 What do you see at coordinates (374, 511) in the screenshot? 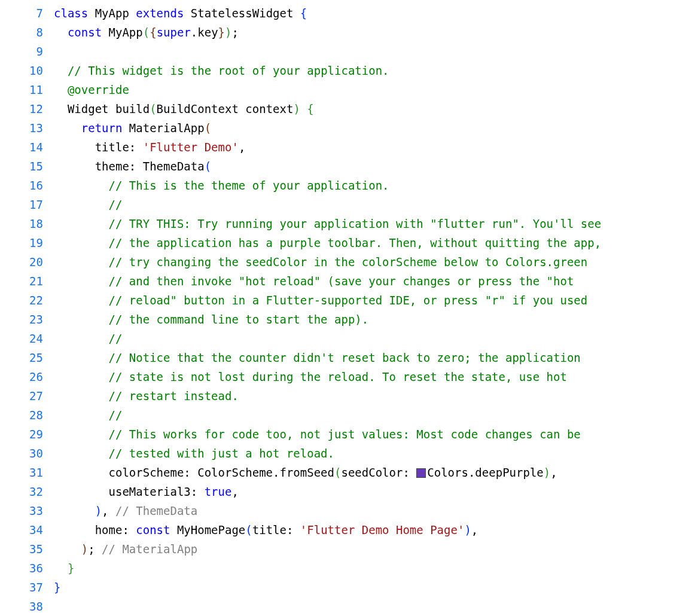
I see `code-line: ), // ThemeData` at bounding box center [374, 511].